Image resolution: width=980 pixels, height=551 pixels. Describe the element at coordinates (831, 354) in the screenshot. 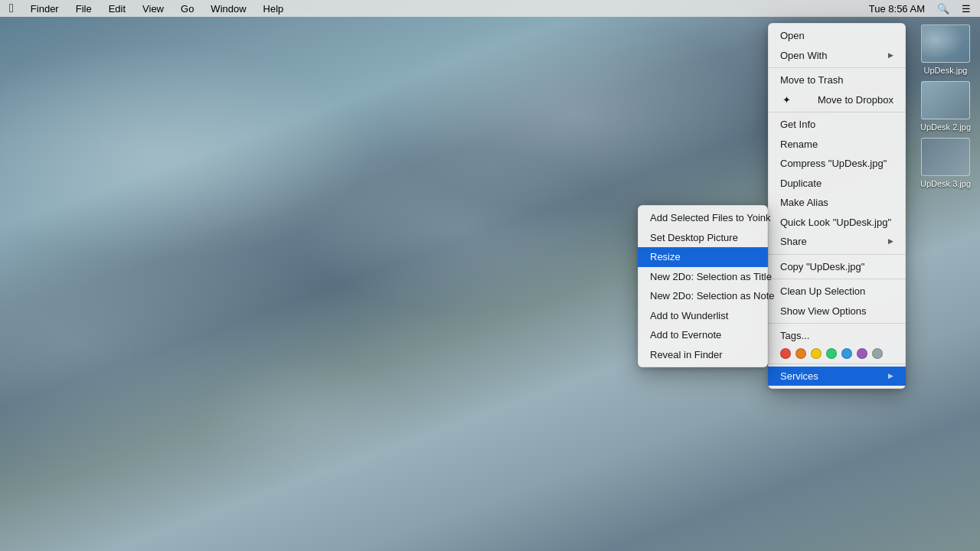

I see `tag-green` at that location.